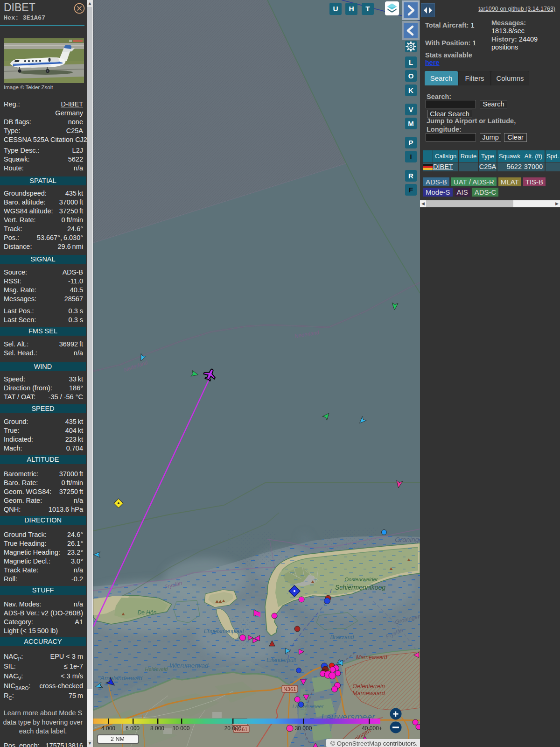  I want to click on svg-text: © OpenStreetMap contributors., so click(374, 743).